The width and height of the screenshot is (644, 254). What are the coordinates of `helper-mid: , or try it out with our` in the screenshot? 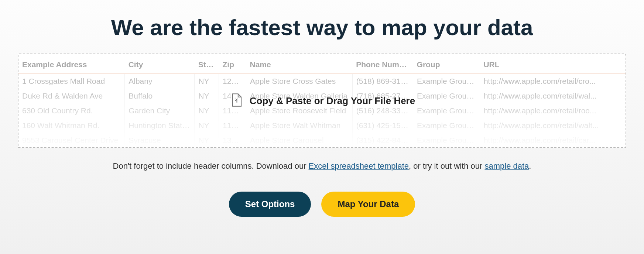 It's located at (447, 166).